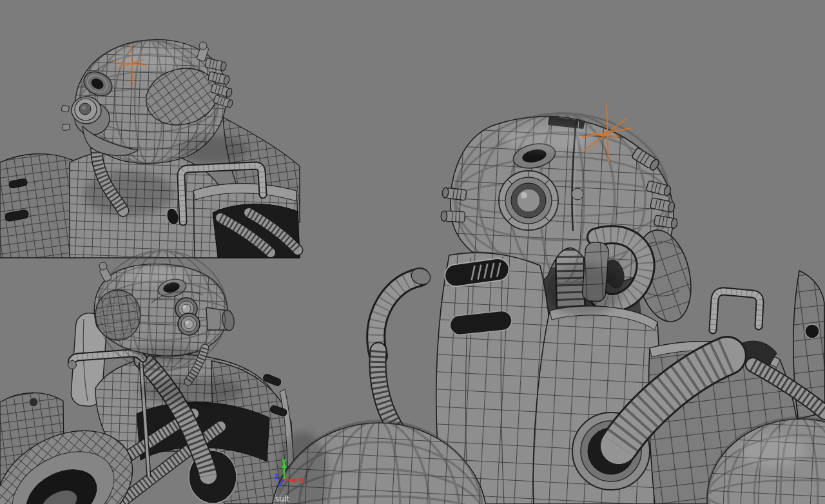 The height and width of the screenshot is (504, 825). Describe the element at coordinates (34, 402) in the screenshot. I see `handle-cap` at that location.